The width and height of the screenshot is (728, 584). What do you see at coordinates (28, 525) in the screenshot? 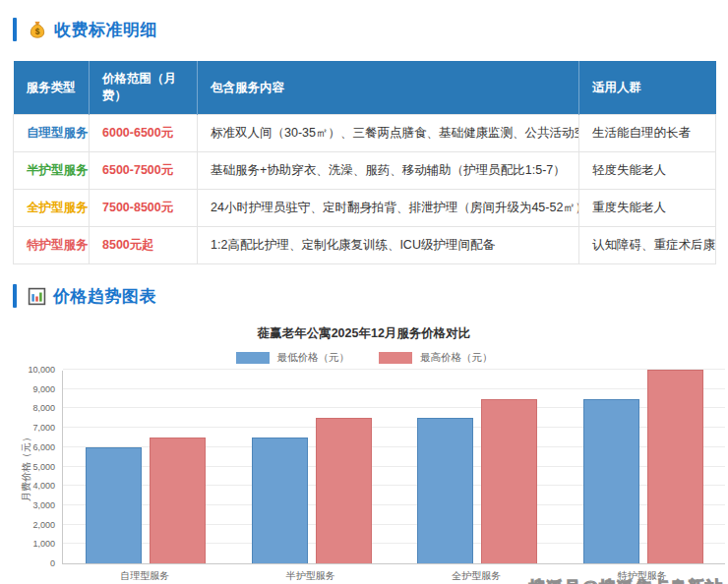
I see `y-tick-label: 2,000` at bounding box center [28, 525].